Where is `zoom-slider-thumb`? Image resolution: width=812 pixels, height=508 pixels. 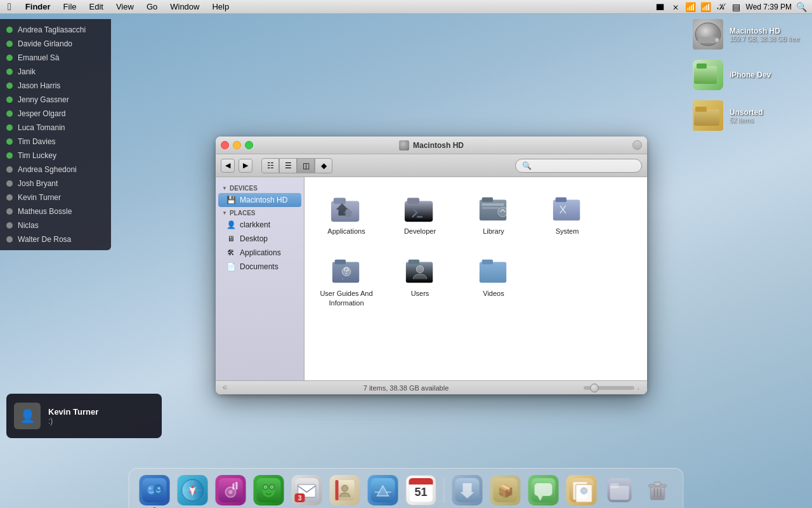 zoom-slider-thumb is located at coordinates (594, 388).